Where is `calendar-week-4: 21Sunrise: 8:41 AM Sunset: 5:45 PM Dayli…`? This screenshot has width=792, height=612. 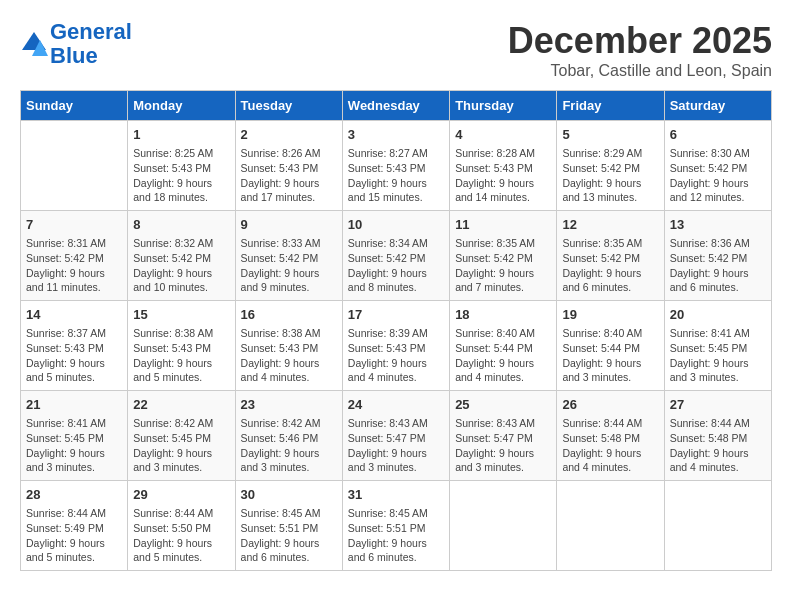
calendar-week-4: 21Sunrise: 8:41 AM Sunset: 5:45 PM Dayli… is located at coordinates (396, 436).